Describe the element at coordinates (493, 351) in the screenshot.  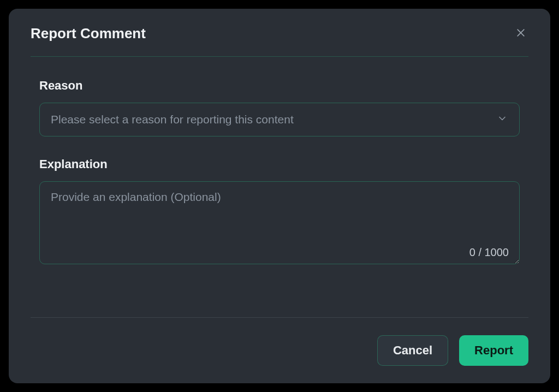
I see `report-button: Report` at that location.